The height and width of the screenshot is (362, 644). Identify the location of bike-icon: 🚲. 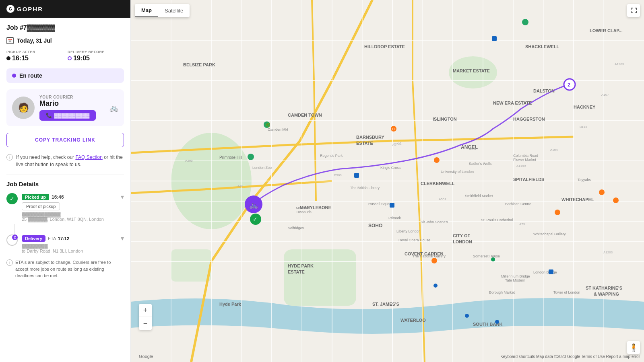
(114, 108).